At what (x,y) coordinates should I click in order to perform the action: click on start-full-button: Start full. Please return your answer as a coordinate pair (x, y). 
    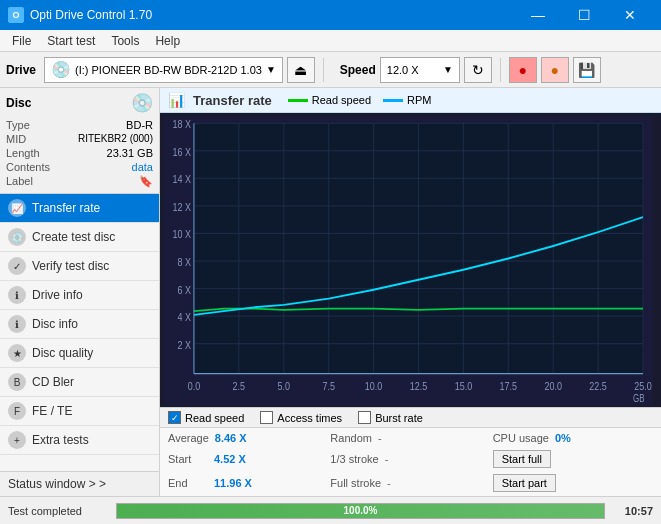
    Looking at the image, I should click on (522, 459).